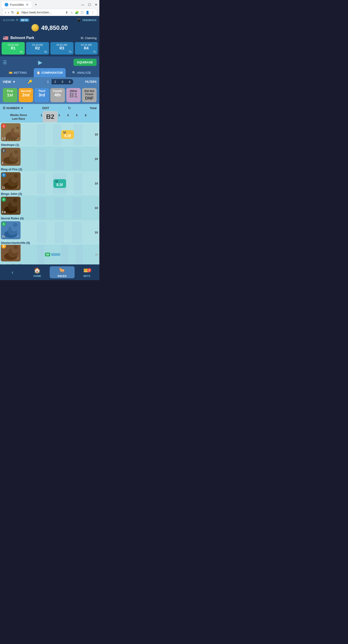 Image resolution: width=348 pixels, height=644 pixels. I want to click on key-icon: 🔑, so click(30, 82).